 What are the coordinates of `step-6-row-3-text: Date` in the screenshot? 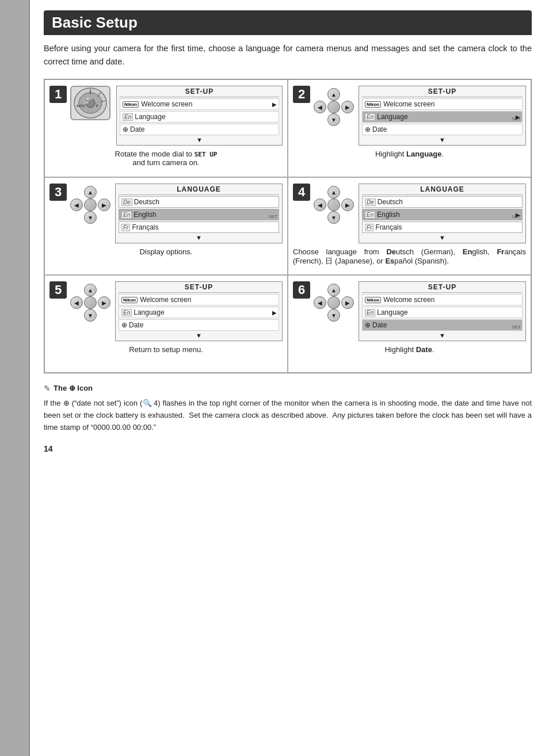 It's located at (380, 325).